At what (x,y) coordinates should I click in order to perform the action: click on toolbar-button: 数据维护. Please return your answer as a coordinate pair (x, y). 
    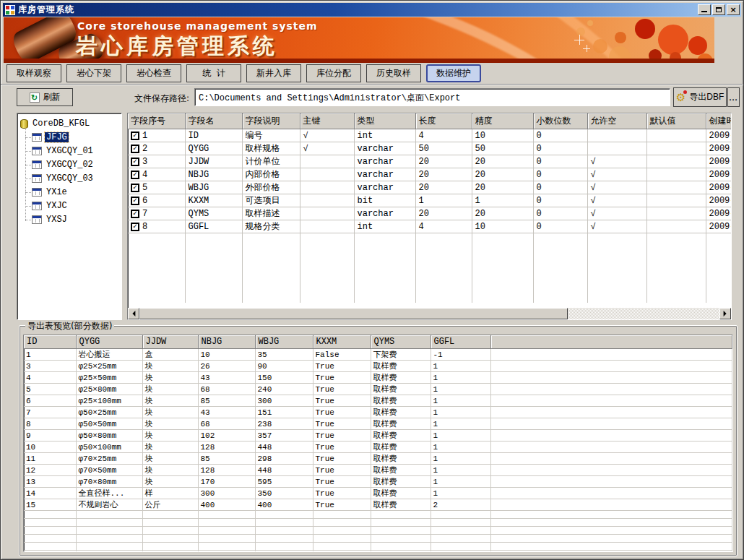
    Looking at the image, I should click on (454, 74).